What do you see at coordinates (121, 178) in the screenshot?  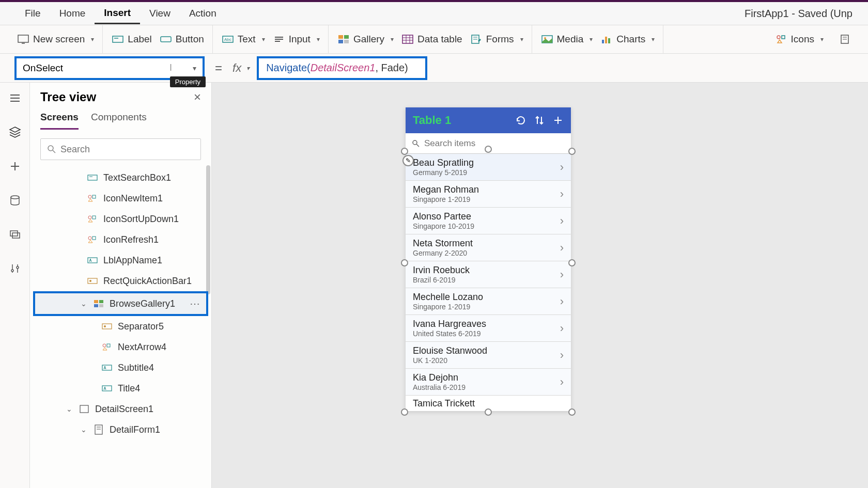 I see `tree-item-textsearchbox: TextSearchBox1` at bounding box center [121, 178].